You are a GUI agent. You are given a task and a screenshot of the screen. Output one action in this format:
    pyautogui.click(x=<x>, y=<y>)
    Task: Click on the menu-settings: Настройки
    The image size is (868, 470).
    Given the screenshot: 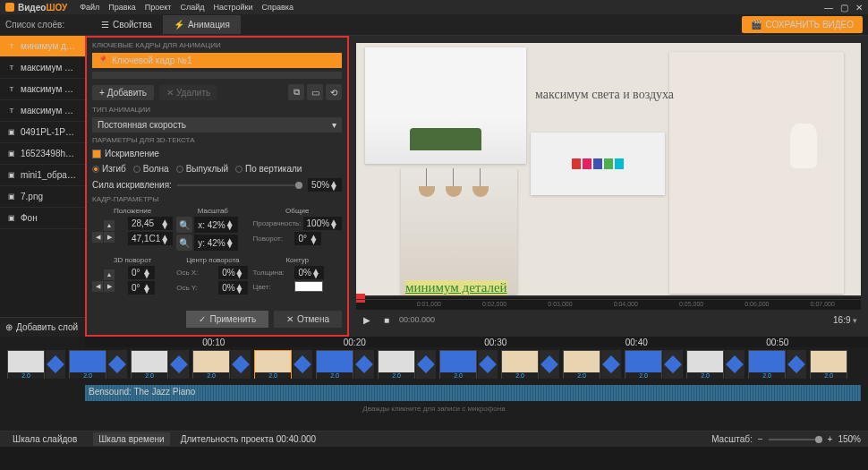 What is the action you would take?
    pyautogui.click(x=233, y=7)
    